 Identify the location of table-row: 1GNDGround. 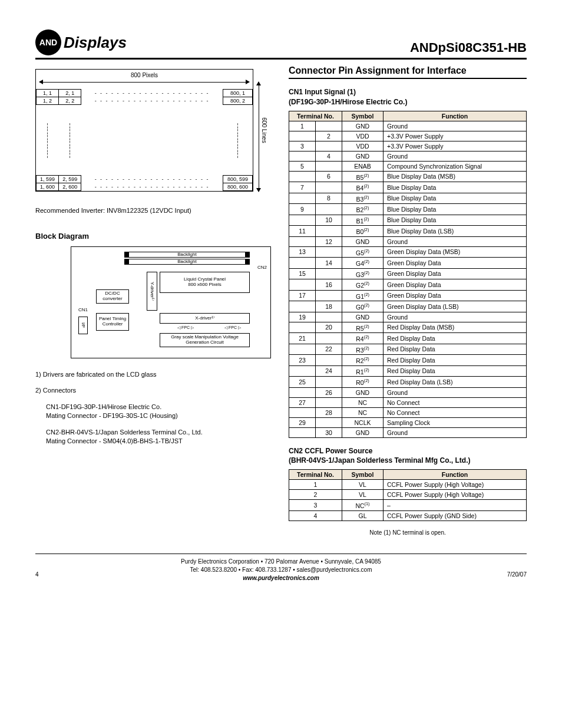
(408, 126).